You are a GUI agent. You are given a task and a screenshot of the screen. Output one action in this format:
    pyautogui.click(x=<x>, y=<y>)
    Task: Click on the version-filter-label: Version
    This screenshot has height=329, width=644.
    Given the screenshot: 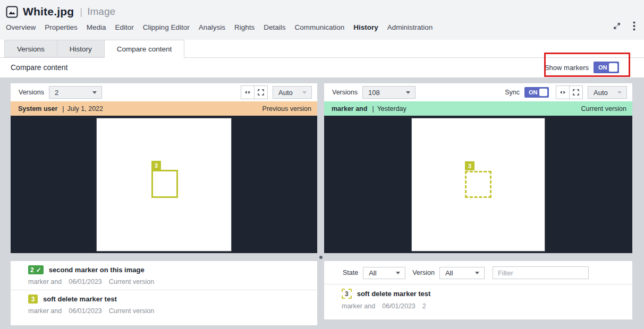 What is the action you would take?
    pyautogui.click(x=423, y=273)
    